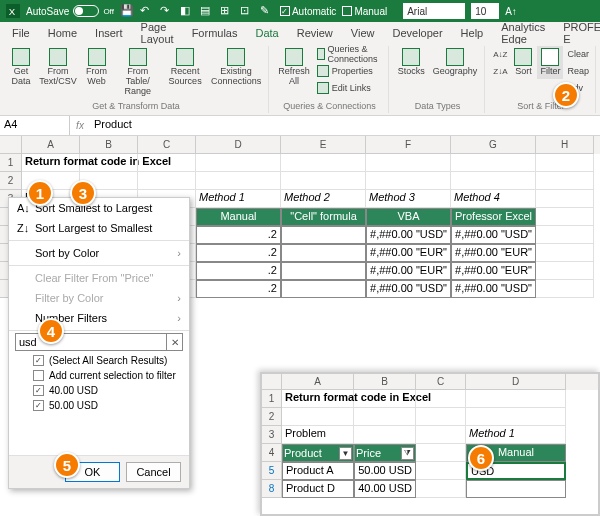 The image size is (600, 516). What do you see at coordinates (99, 253) in the screenshot?
I see `sort-by-color-item: Sort by Color›` at bounding box center [99, 253].